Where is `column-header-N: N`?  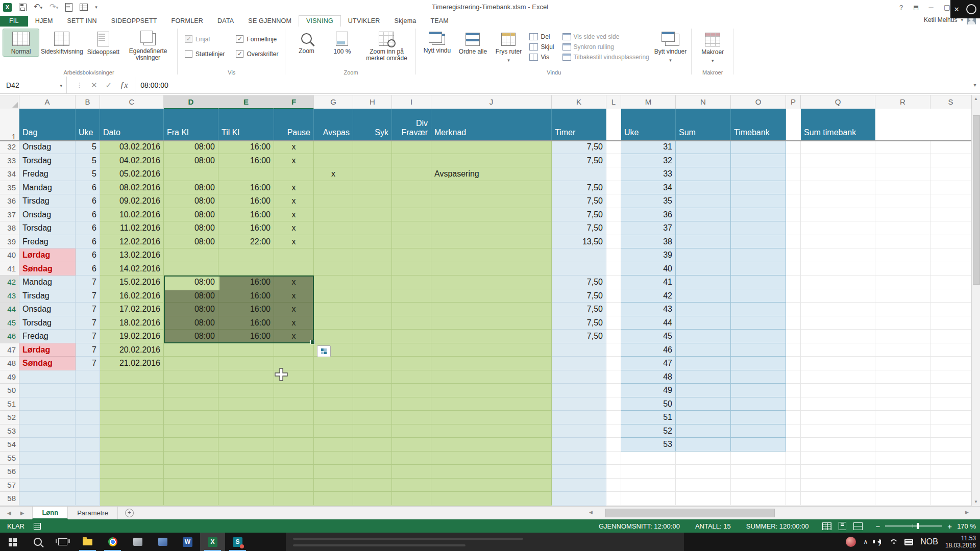 column-header-N: N is located at coordinates (703, 102).